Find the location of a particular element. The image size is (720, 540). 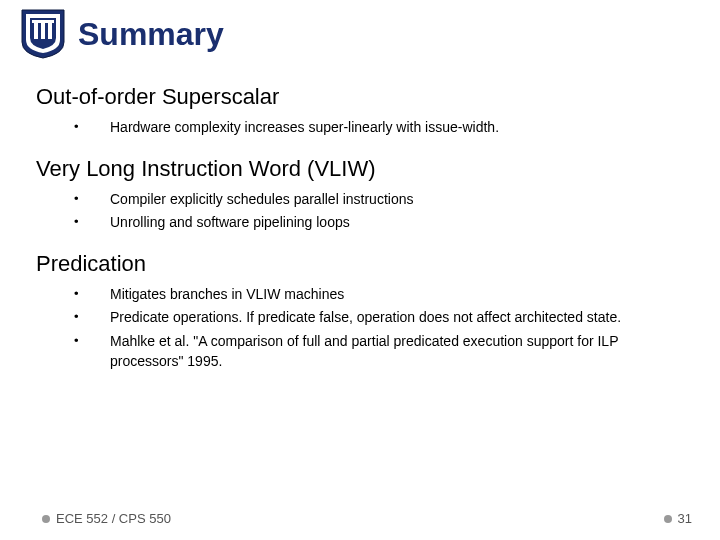

university-shield-icon is located at coordinates (43, 34).